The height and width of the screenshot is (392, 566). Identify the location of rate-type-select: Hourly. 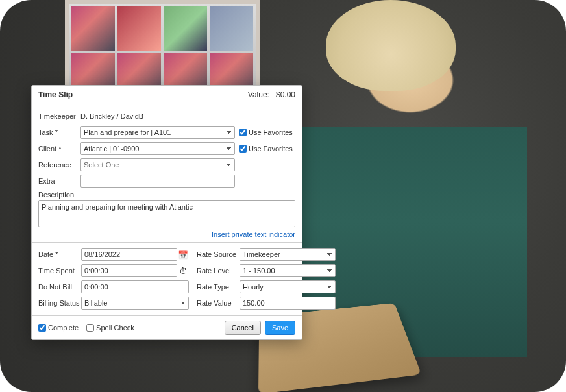
(288, 287).